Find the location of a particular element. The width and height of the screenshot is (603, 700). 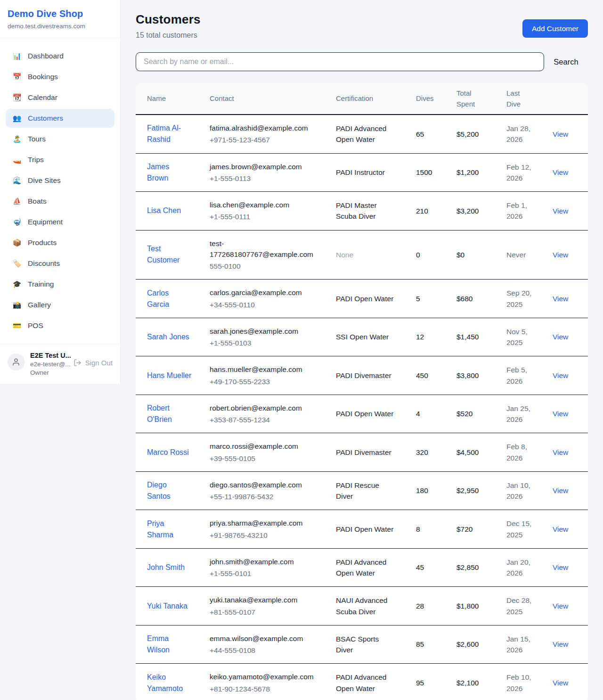

customer-last-dive: Feb 8, 2026 is located at coordinates (522, 453).